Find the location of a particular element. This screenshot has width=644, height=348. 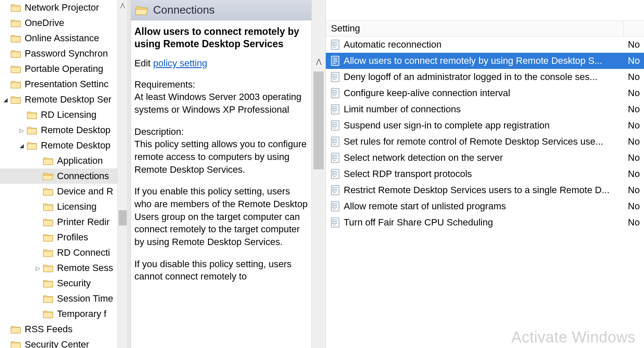

tree-item: Device and R is located at coordinates (64, 191).